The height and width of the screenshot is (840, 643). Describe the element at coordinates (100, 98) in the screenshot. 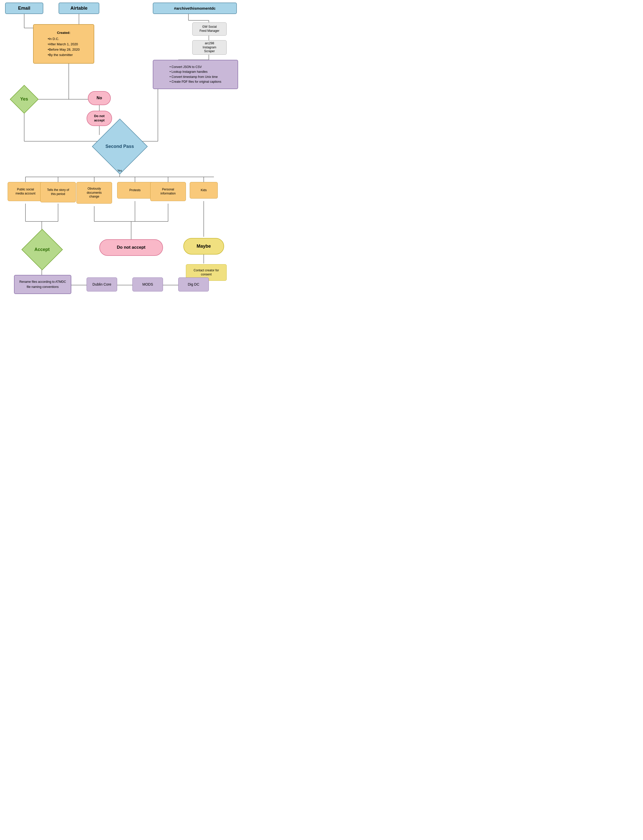

I see `no-oval: No` at that location.